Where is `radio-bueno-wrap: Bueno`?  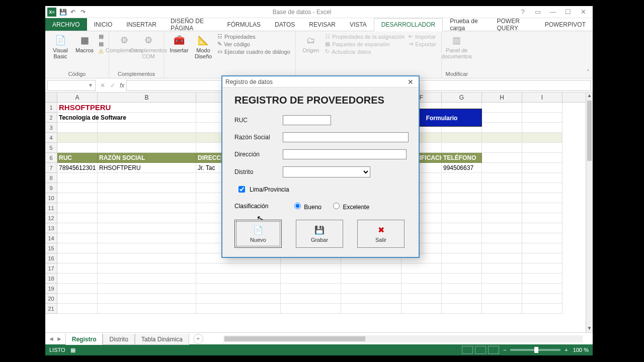
radio-bueno-wrap: Bueno is located at coordinates (307, 206).